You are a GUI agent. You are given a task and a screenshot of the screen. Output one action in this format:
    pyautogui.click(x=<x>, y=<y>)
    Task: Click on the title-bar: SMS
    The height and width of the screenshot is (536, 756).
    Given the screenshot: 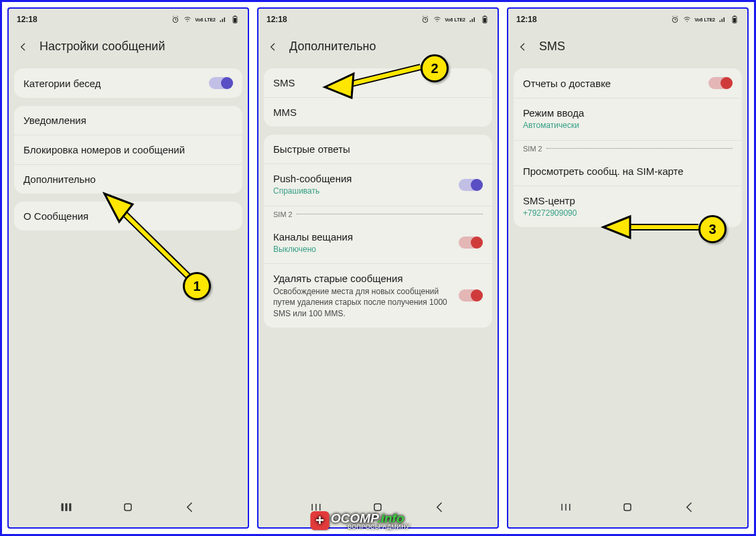 What is the action you would take?
    pyautogui.click(x=628, y=46)
    